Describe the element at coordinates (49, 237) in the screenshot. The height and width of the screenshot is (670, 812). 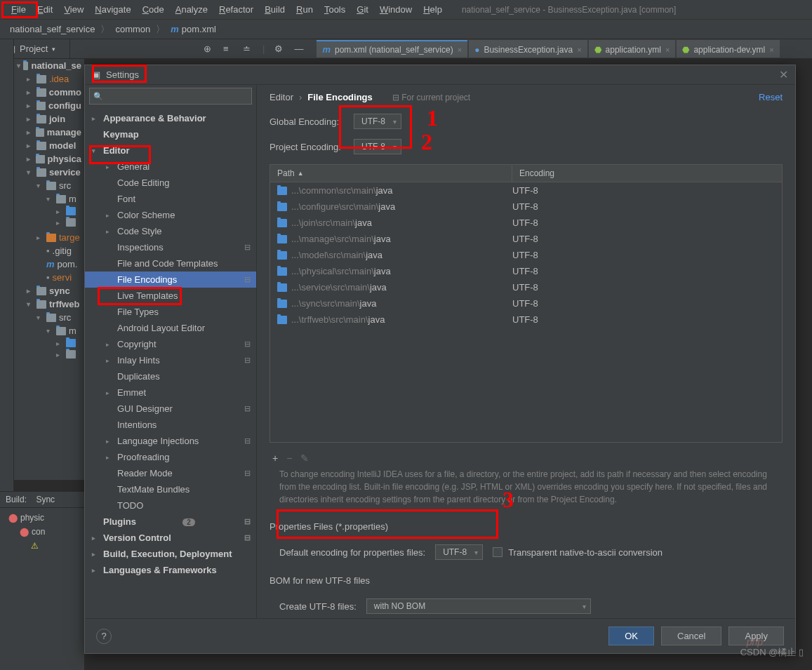
I see `tree-row: ▸targe` at that location.